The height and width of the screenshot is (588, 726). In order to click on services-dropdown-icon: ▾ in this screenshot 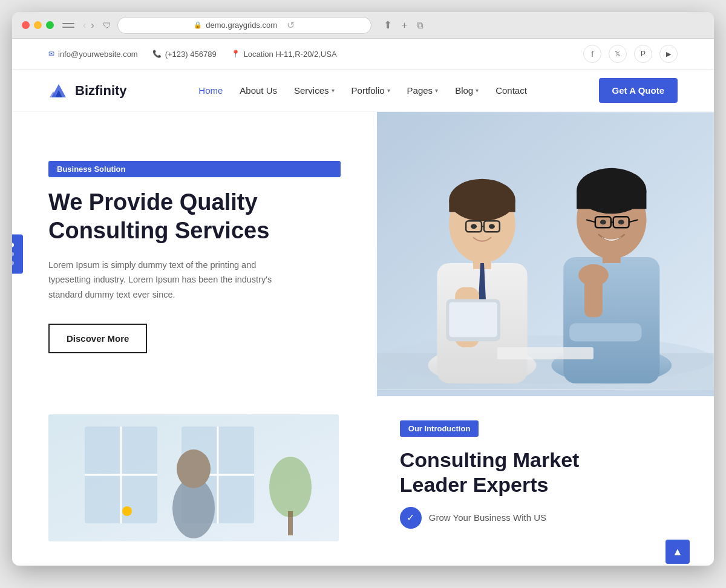, I will do `click(333, 91)`.